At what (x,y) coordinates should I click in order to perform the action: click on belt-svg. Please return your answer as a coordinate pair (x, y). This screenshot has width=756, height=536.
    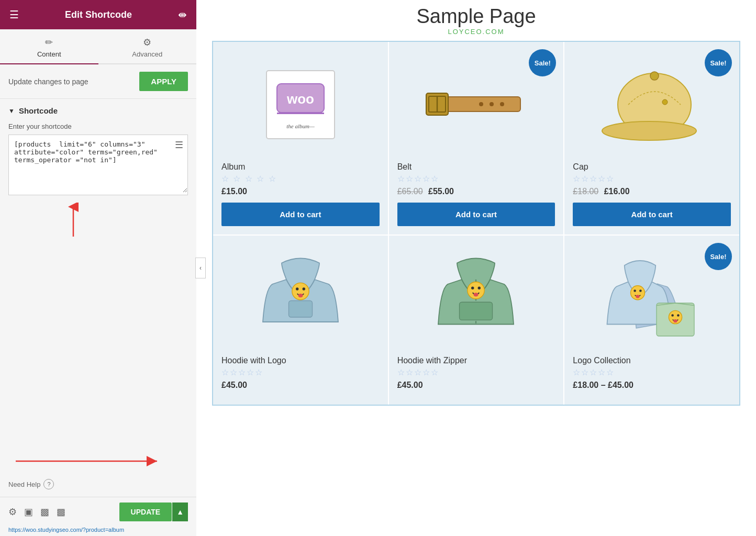
    Looking at the image, I should click on (476, 105).